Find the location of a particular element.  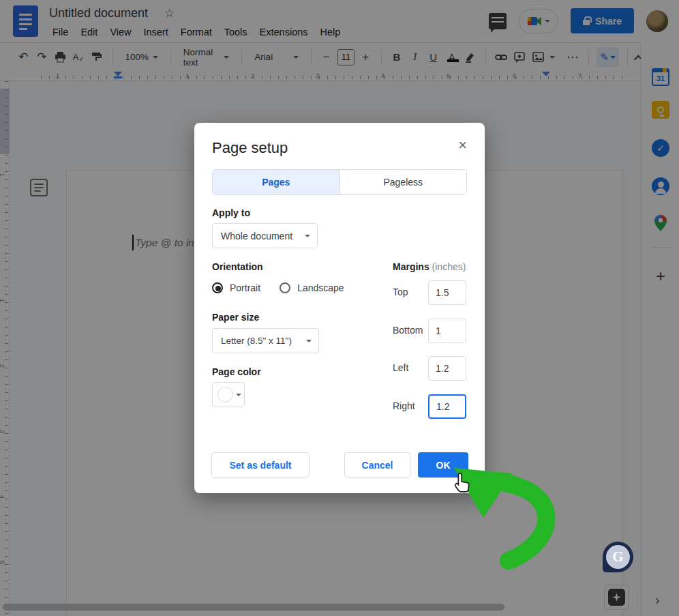

set-as-default-button: Set as default is located at coordinates (260, 465).